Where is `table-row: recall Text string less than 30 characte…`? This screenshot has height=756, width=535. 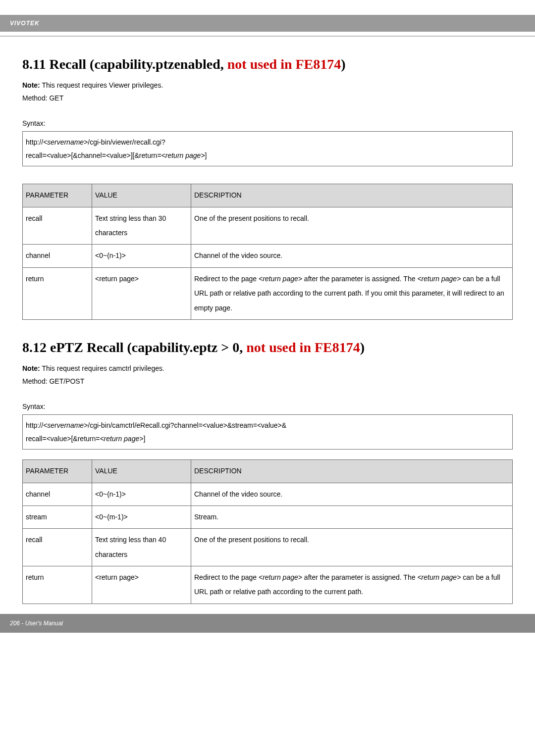
table-row: recall Text string less than 30 characte… is located at coordinates (268, 226).